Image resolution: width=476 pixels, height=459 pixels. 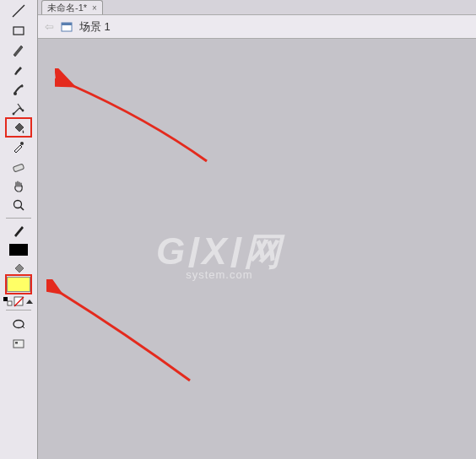 I want to click on eyedropper-tool, so click(x=19, y=146).